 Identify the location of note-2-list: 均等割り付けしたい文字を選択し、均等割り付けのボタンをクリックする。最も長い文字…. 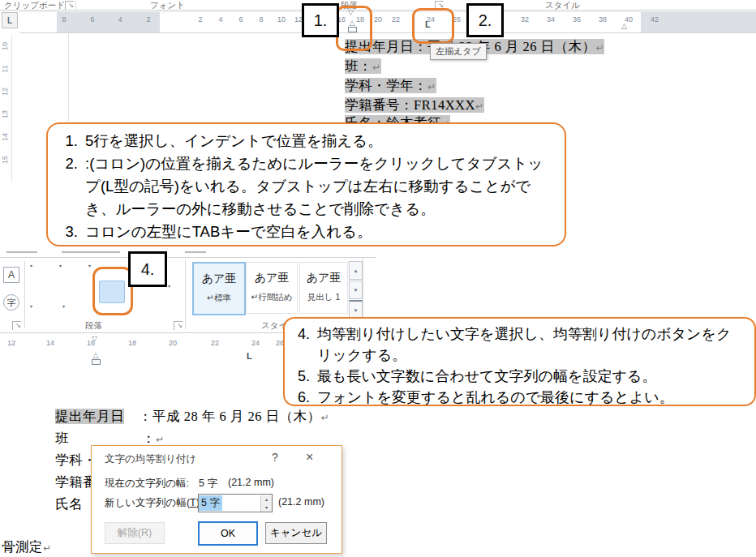
(519, 366).